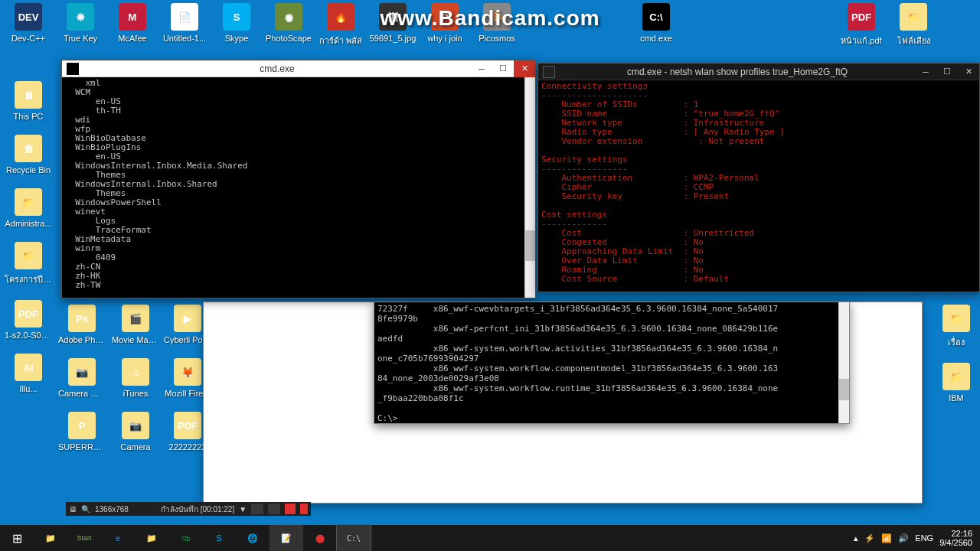 The image size is (980, 551). What do you see at coordinates (612, 363) in the screenshot?
I see `cmd3-content: 72327f x86_wwf-cwevbtargets_i_31bf3856ad…` at bounding box center [612, 363].